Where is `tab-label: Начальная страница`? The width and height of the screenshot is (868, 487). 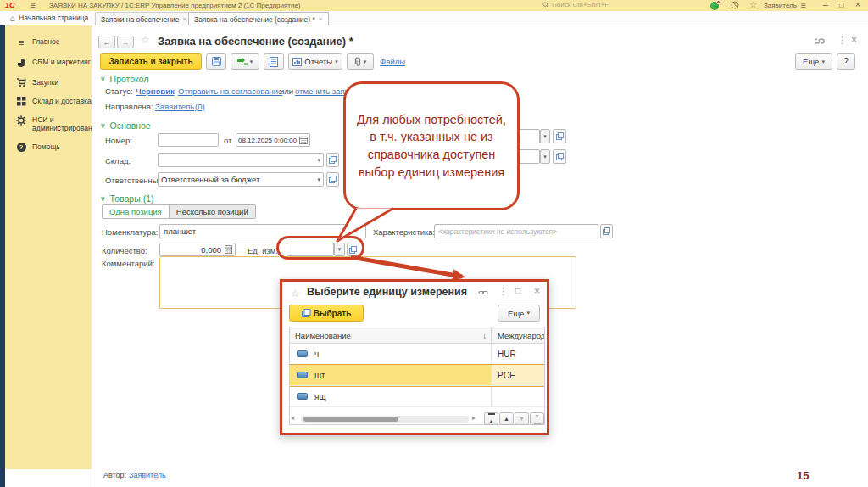 tab-label: Начальная страница is located at coordinates (53, 18).